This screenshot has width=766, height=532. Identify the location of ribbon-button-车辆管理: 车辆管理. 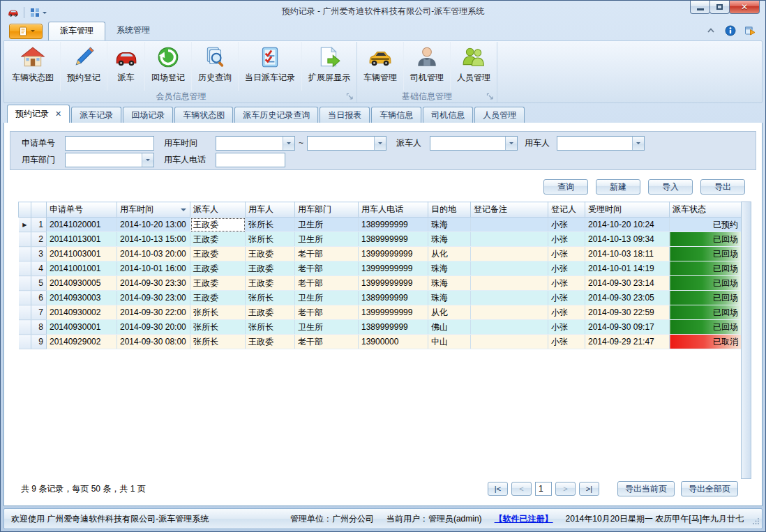
(380, 66).